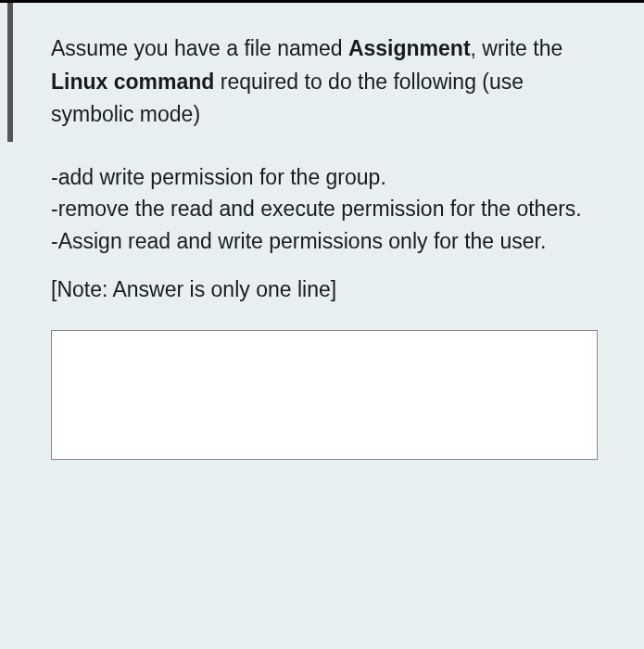  I want to click on intro-text-2: , write the, so click(517, 48).